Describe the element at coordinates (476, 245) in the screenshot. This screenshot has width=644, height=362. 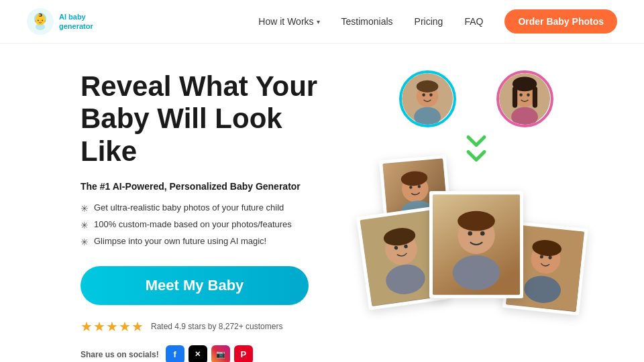
I see `baby-face-svg-center` at that location.